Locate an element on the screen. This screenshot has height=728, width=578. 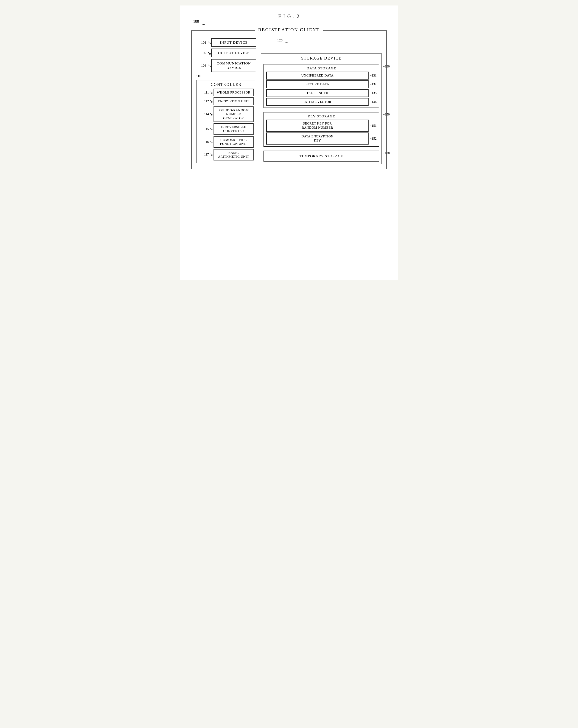
ref-116: 116 is located at coordinates (204, 142).